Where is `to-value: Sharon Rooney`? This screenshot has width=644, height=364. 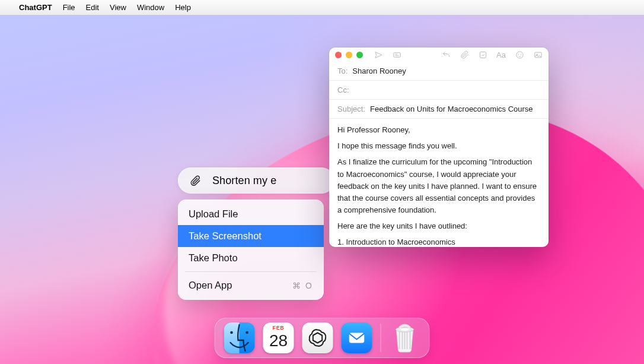 to-value: Sharon Rooney is located at coordinates (379, 71).